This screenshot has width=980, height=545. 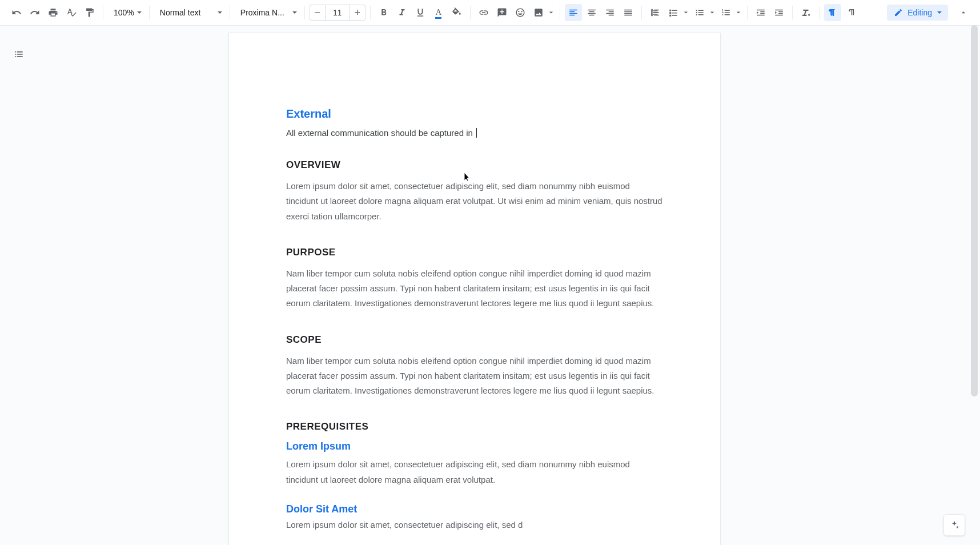 What do you see at coordinates (475, 510) in the screenshot?
I see `subheading-dolor: Dolor Sit Amet` at bounding box center [475, 510].